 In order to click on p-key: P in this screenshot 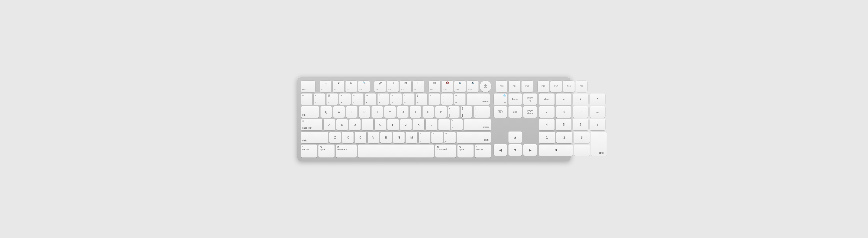, I will do `click(441, 112)`.